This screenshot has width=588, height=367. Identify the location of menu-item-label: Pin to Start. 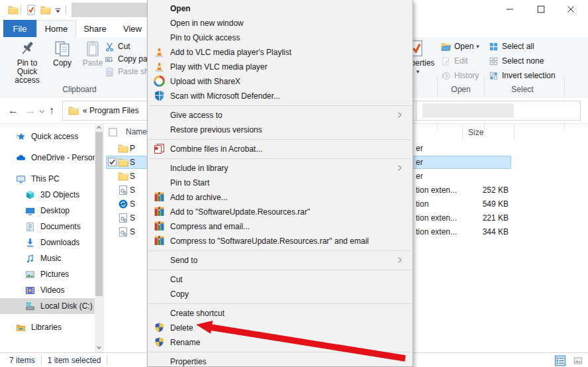
(189, 183).